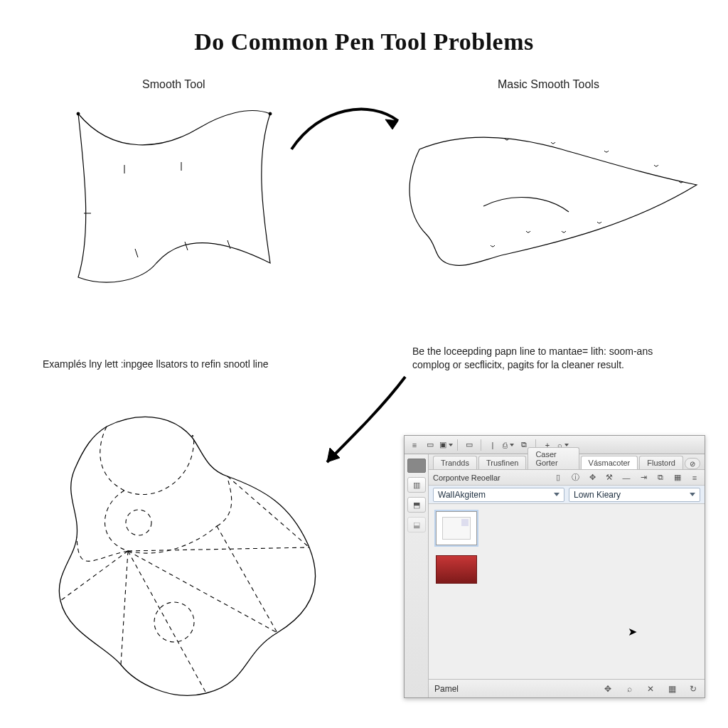 Image resolution: width=728 pixels, height=728 pixels. Describe the element at coordinates (567, 592) in the screenshot. I see `panel-content: ➤` at that location.